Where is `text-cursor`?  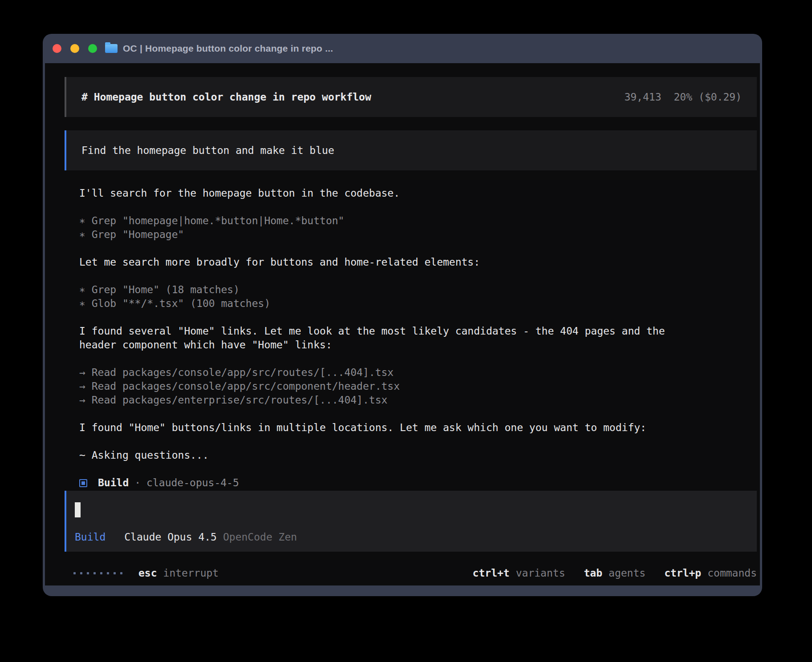 text-cursor is located at coordinates (77, 510).